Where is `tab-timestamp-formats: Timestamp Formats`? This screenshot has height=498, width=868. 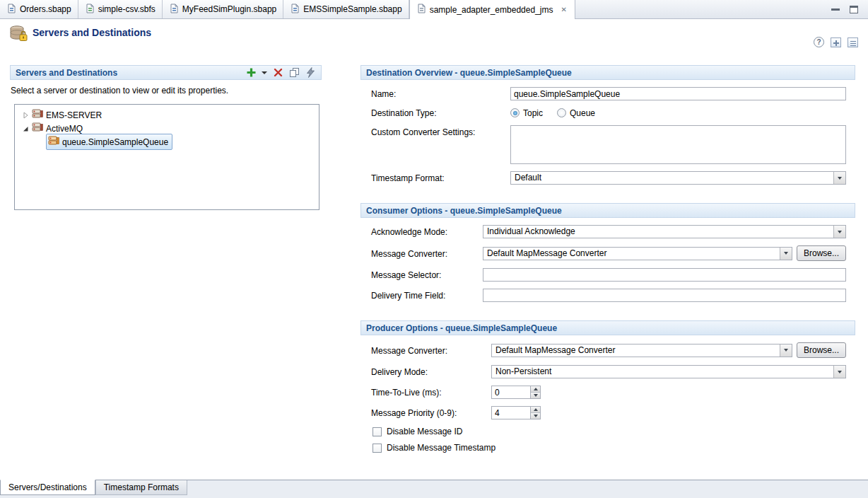 tab-timestamp-formats: Timestamp Formats is located at coordinates (141, 488).